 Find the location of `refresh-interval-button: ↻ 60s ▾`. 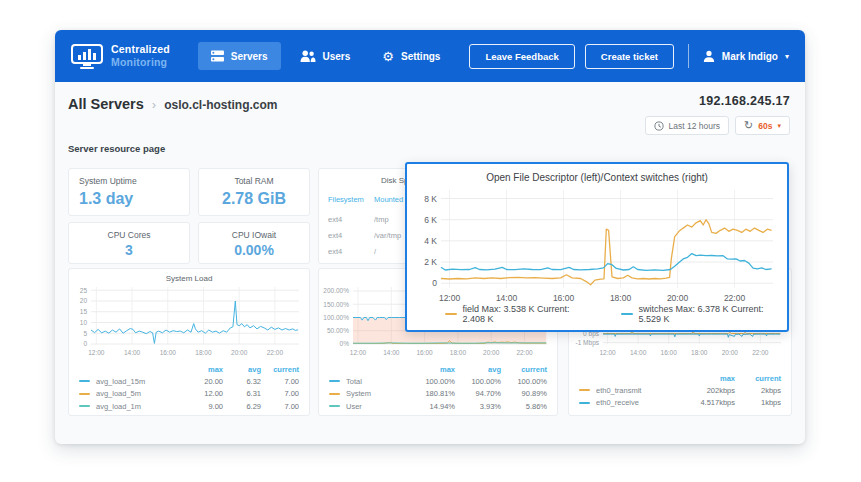

refresh-interval-button: ↻ 60s ▾ is located at coordinates (762, 126).